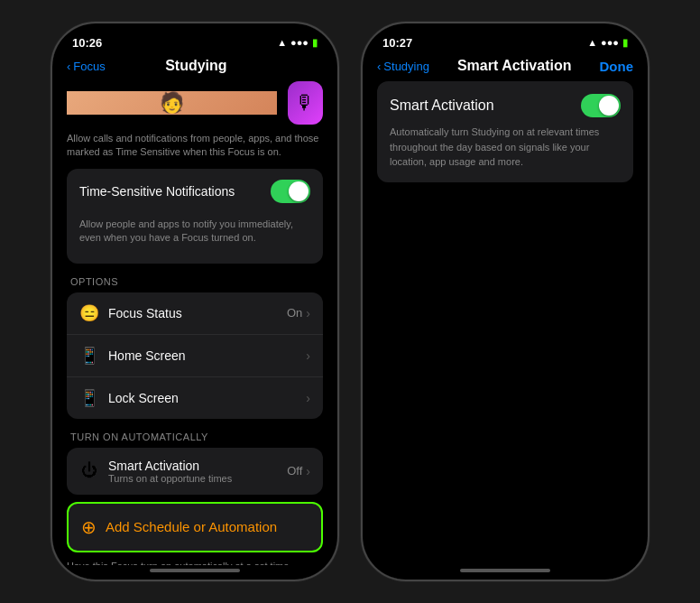 The width and height of the screenshot is (700, 603). I want to click on status-icons-right: ▲ ●●● ▮, so click(608, 43).